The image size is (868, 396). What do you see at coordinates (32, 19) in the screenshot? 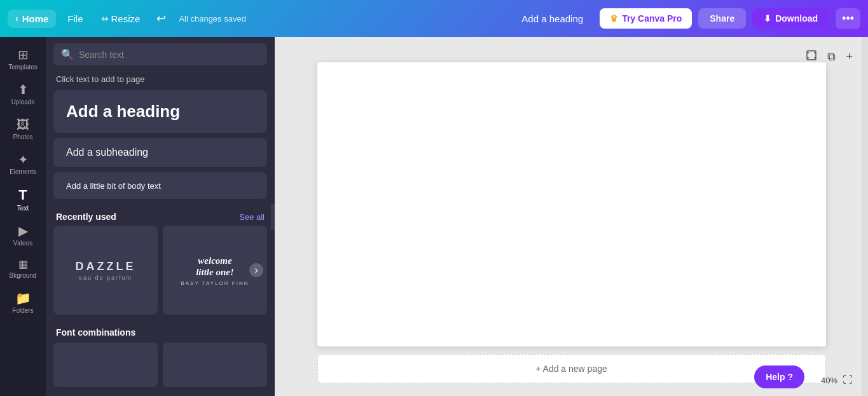
I see `home-button: ‹ Home` at bounding box center [32, 19].